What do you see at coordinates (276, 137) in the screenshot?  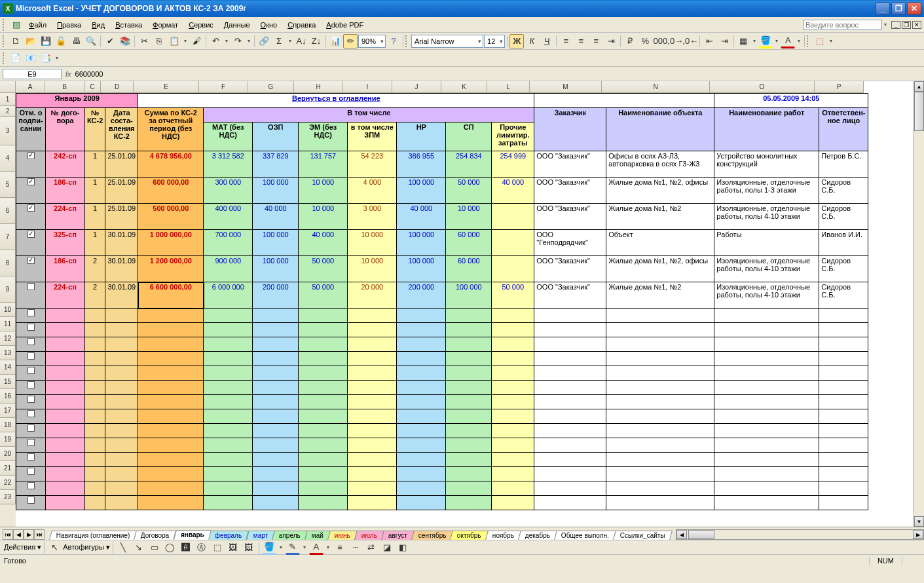 I see `cell: ОЗП` at bounding box center [276, 137].